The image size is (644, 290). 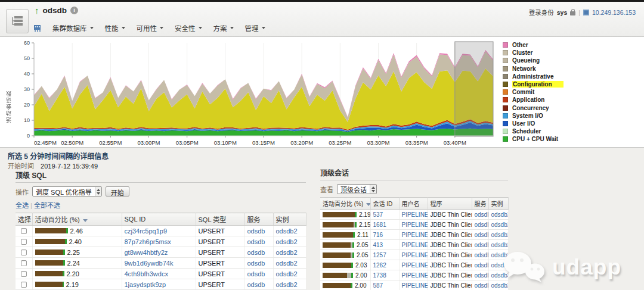 I want to click on legend-item: Administrative, so click(x=563, y=76).